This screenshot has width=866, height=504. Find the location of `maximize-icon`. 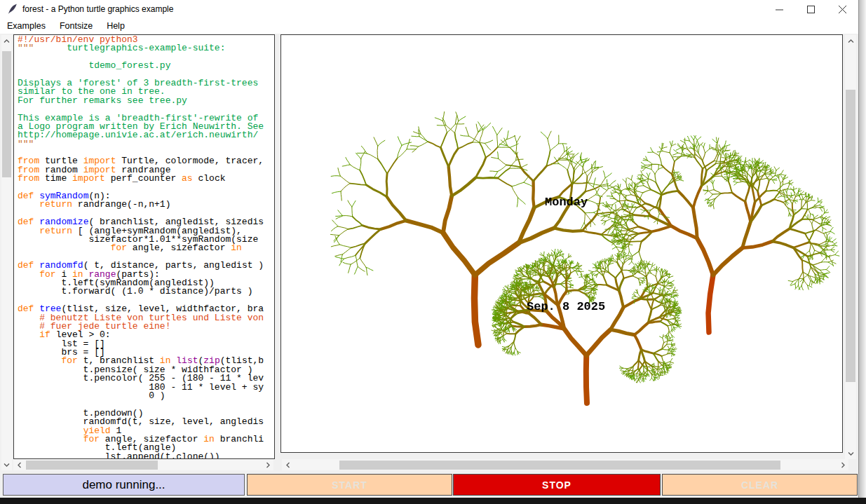

maximize-icon is located at coordinates (811, 10).